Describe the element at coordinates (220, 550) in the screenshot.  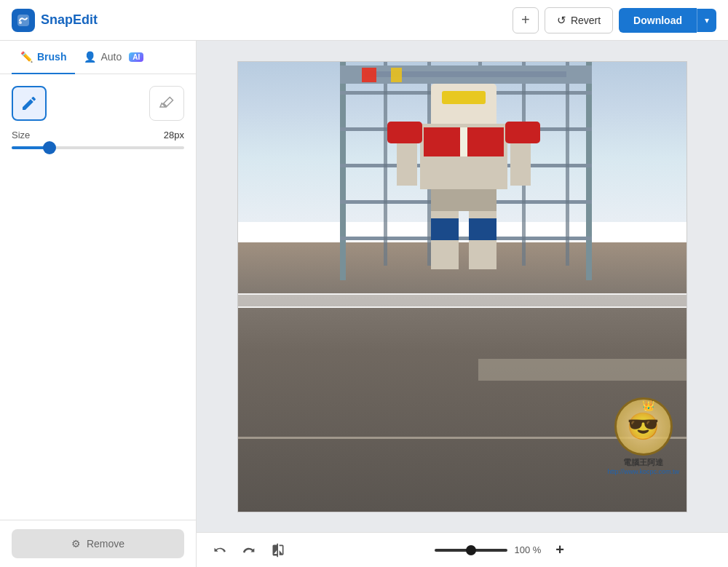
I see `undo-button` at that location.